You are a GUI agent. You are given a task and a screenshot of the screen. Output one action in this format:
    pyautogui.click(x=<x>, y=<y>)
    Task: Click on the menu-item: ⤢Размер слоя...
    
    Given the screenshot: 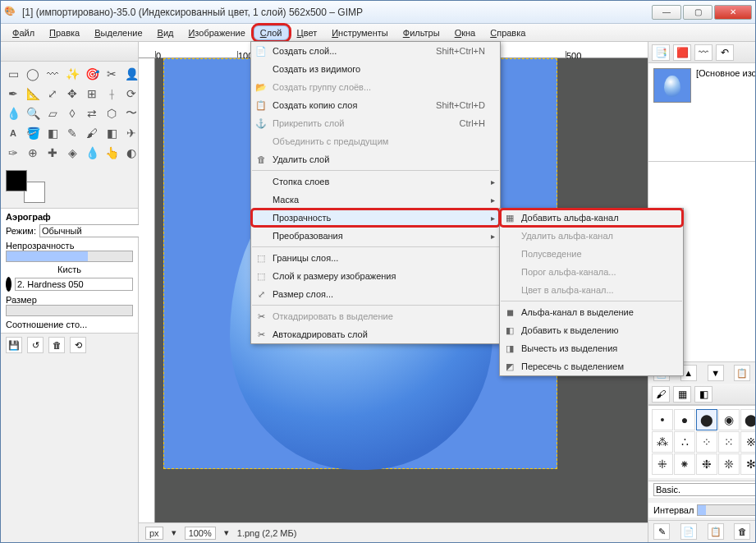 What is the action you would take?
    pyautogui.click(x=376, y=294)
    